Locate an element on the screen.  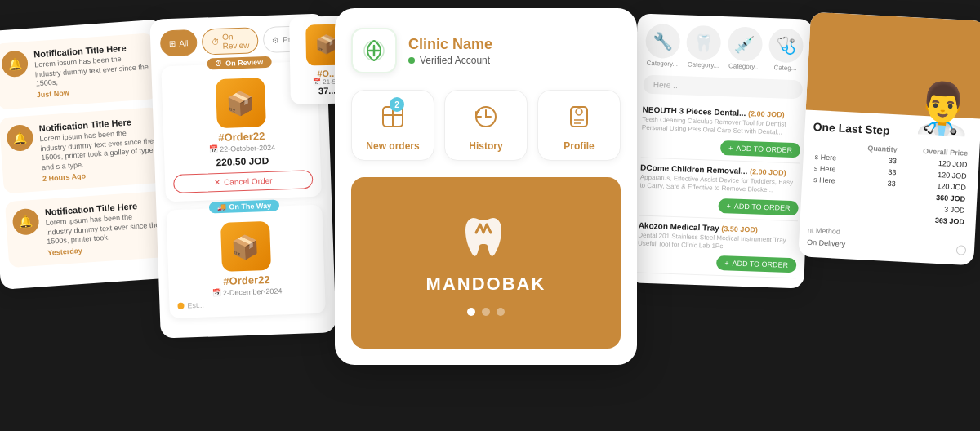
package-icon-1: 📦 is located at coordinates (240, 103).